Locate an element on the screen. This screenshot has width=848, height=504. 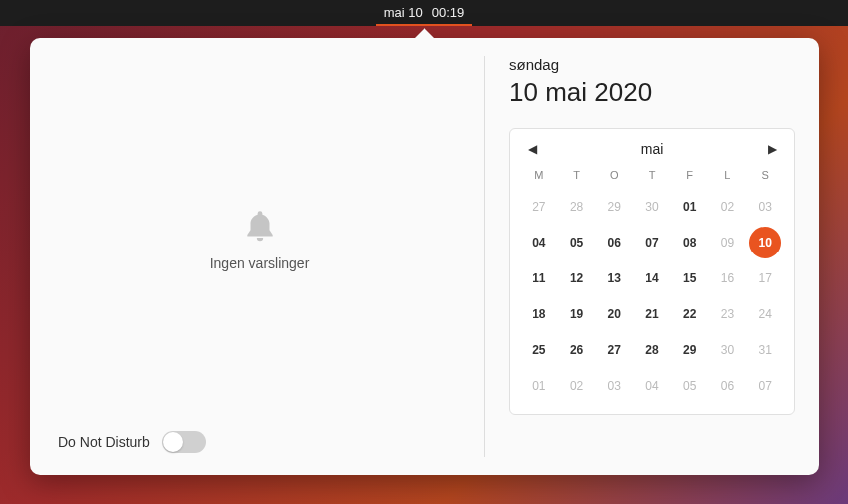
calendar-day: 15 is located at coordinates (690, 278).